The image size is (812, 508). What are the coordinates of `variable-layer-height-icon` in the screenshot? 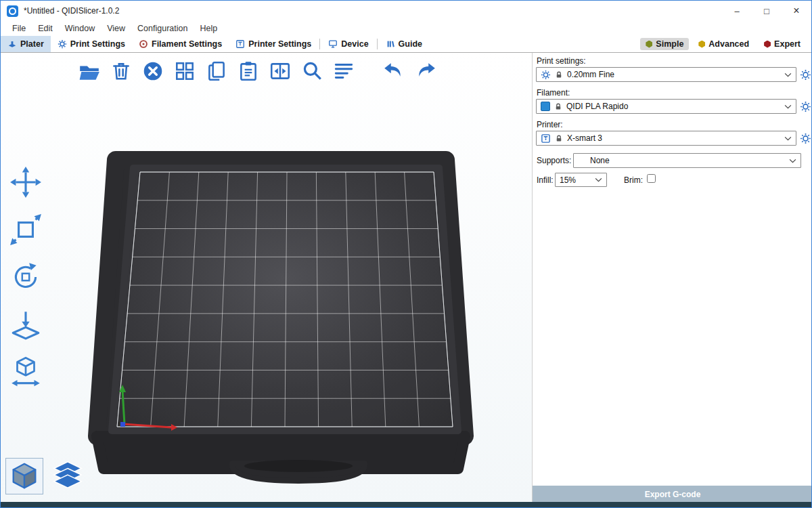 It's located at (344, 71).